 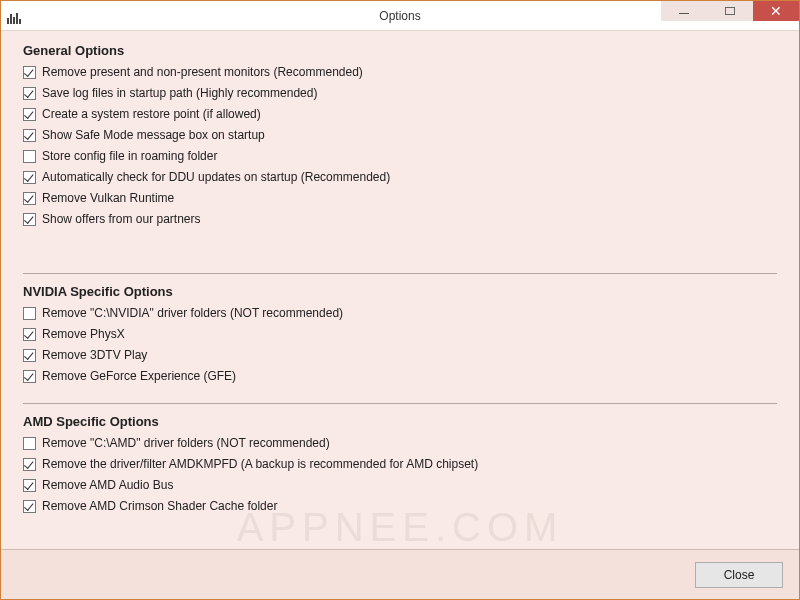 I want to click on general-option-row: Store config file in roaming folder, so click(x=400, y=156).